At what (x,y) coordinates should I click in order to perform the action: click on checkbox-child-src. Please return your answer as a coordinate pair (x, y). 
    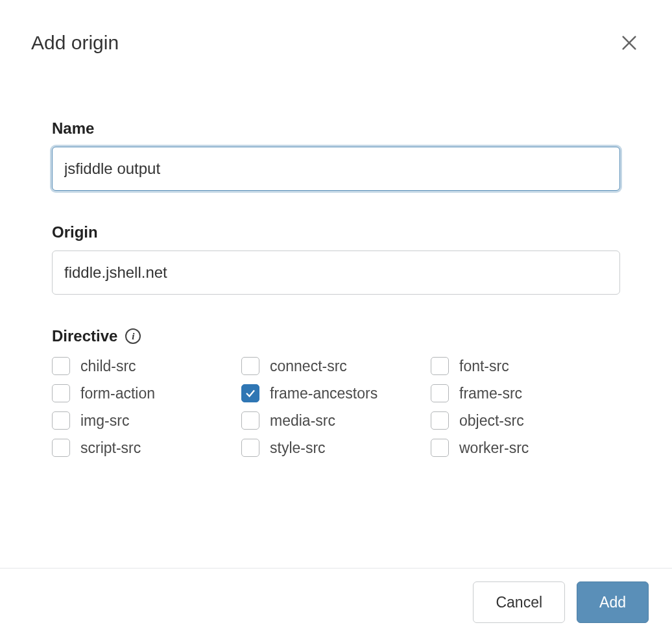
    Looking at the image, I should click on (61, 366).